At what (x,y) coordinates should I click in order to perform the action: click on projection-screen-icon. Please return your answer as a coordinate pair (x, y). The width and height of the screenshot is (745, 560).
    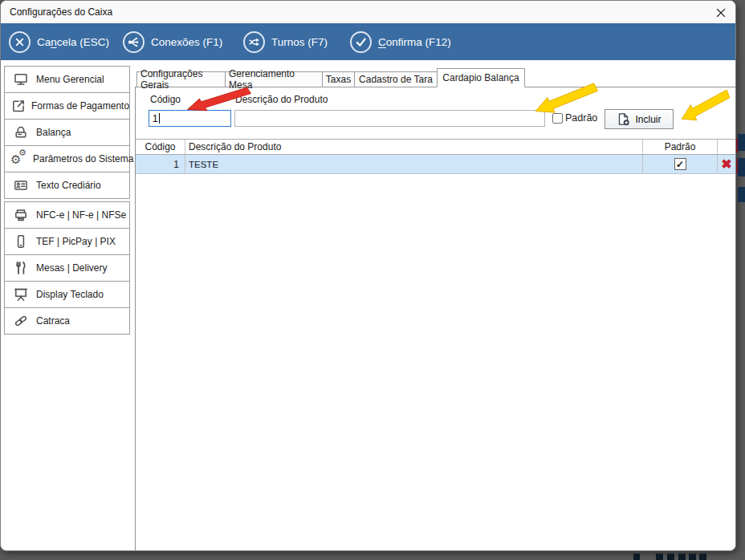
    Looking at the image, I should click on (21, 294).